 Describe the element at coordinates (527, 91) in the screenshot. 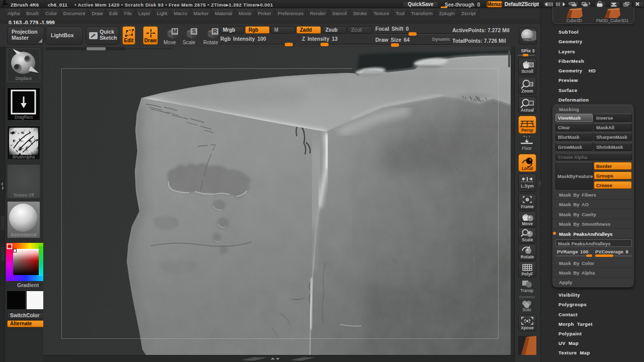

I see `svg-text: Zoom` at that location.